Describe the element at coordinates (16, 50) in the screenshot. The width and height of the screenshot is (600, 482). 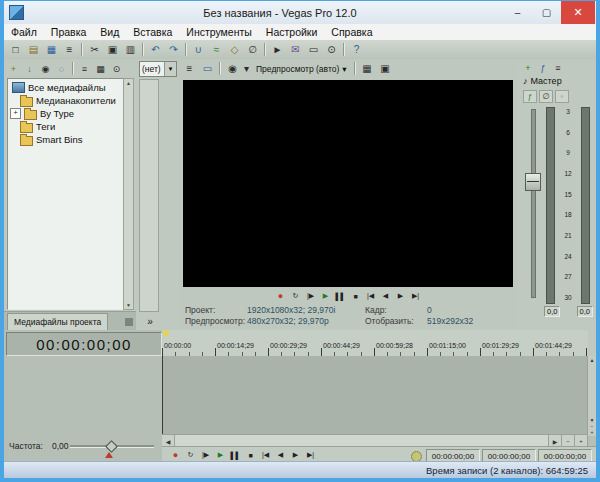
I see `new-project-icon: □` at that location.